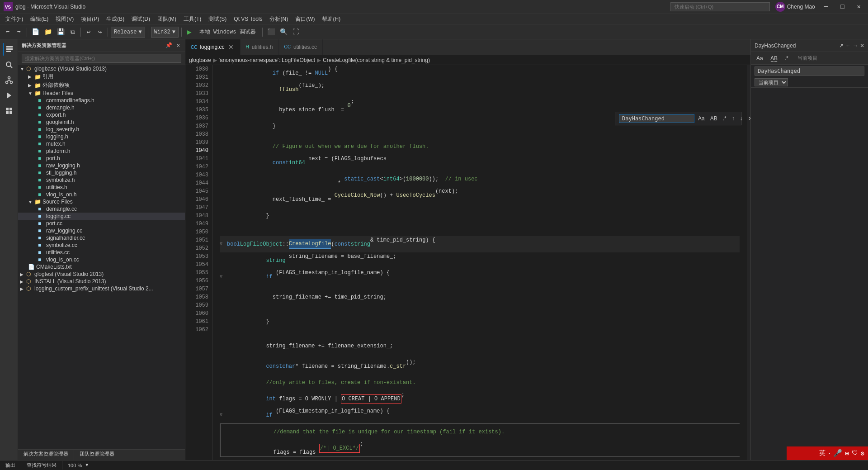 The image size is (868, 470). What do you see at coordinates (200, 60) in the screenshot?
I see `breadcrumb-glogbase: glogbase` at bounding box center [200, 60].